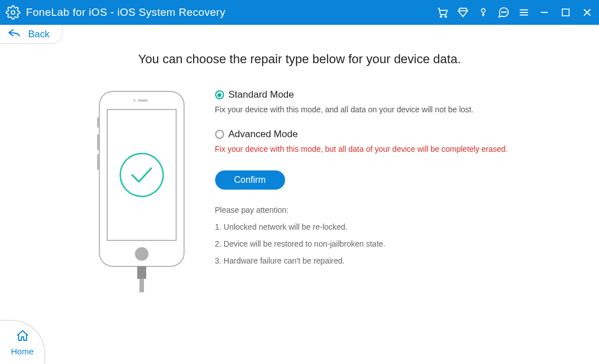 This screenshot has width=599, height=364. What do you see at coordinates (23, 342) in the screenshot?
I see `home-button: Home` at bounding box center [23, 342].